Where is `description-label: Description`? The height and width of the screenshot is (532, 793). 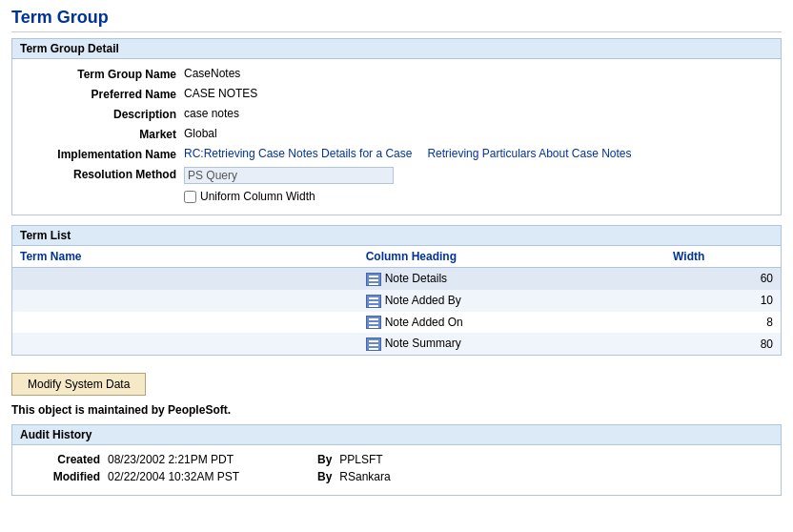
description-label: Description is located at coordinates (100, 114).